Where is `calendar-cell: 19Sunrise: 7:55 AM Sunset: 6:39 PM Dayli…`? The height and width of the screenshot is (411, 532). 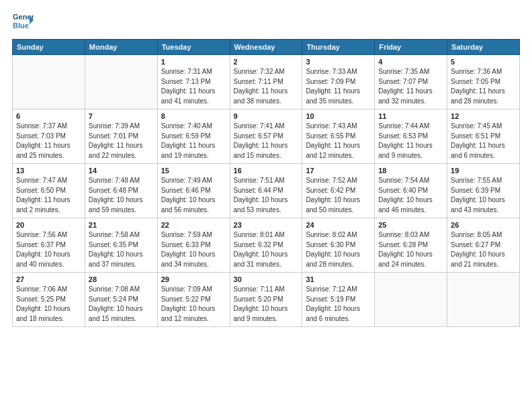 calendar-cell: 19Sunrise: 7:55 AM Sunset: 6:39 PM Dayli… is located at coordinates (484, 191).